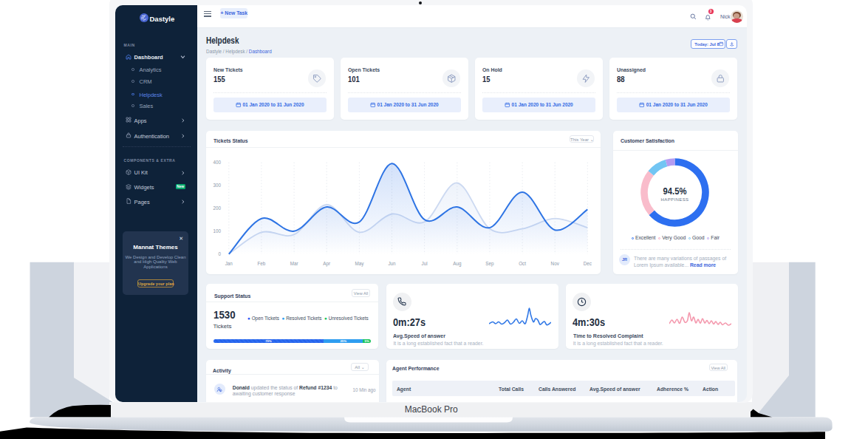 The height and width of the screenshot is (439, 868). I want to click on svg-text: Jun, so click(392, 263).